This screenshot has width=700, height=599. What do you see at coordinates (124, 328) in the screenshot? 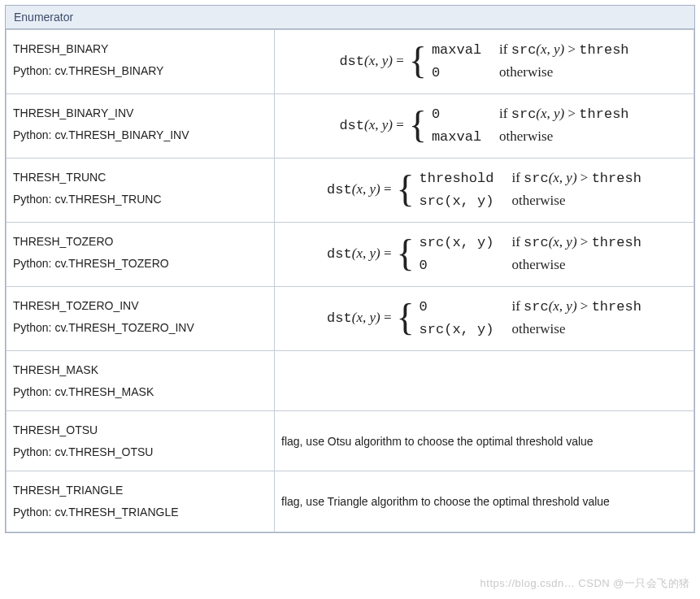
I see `enum-py: cv.THRESH_TOZERO_INV` at bounding box center [124, 328].